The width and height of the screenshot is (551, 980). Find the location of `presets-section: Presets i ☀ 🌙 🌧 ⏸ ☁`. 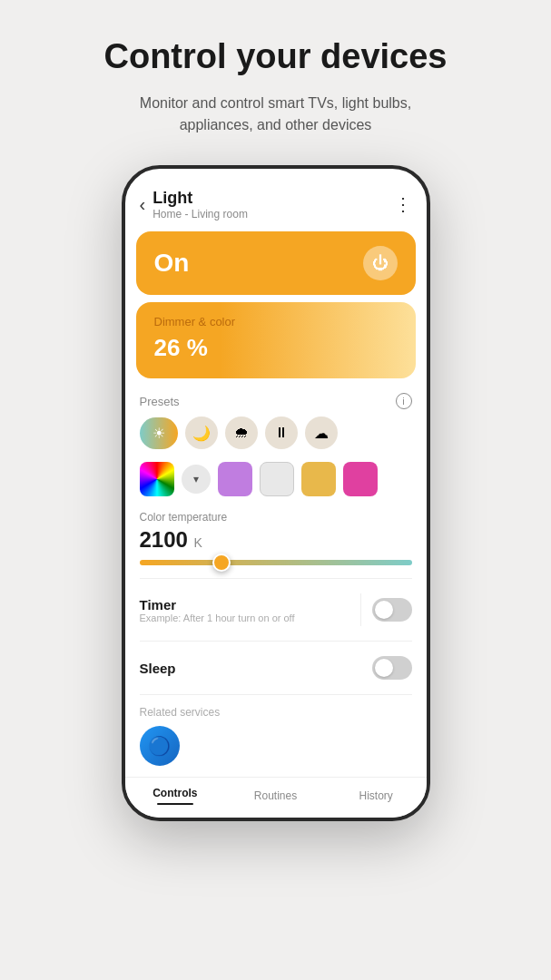

presets-section: Presets i ☀ 🌙 🌧 ⏸ ☁ is located at coordinates (276, 419).